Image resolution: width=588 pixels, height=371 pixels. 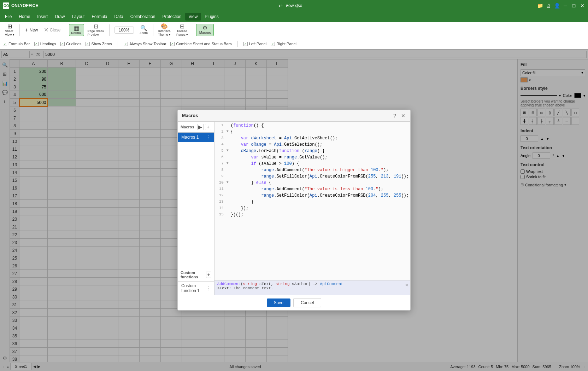 What do you see at coordinates (582, 6) in the screenshot?
I see `close-btn: ✕` at bounding box center [582, 6].